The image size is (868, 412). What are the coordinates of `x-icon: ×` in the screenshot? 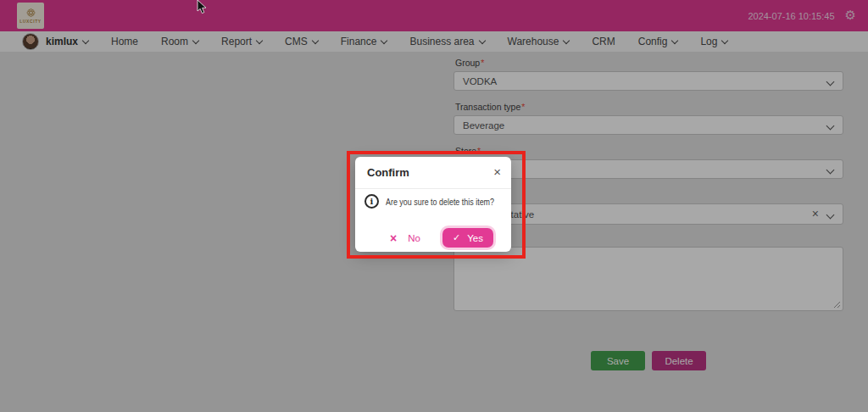 It's located at (393, 238).